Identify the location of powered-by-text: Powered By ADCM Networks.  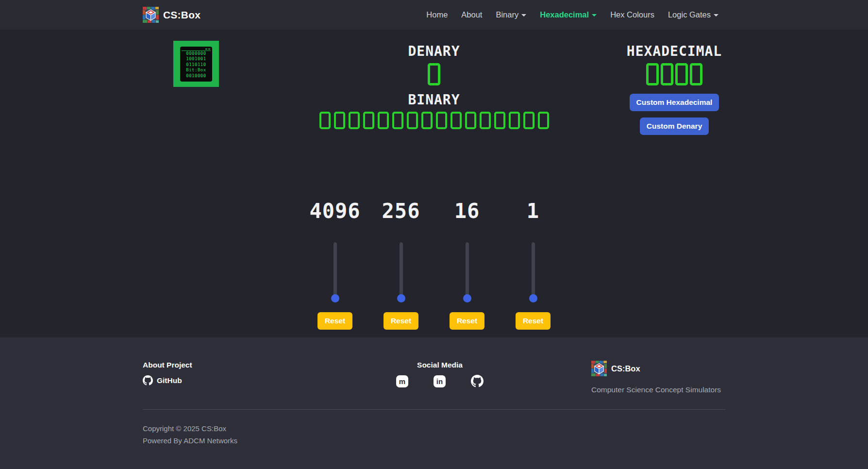
(434, 441).